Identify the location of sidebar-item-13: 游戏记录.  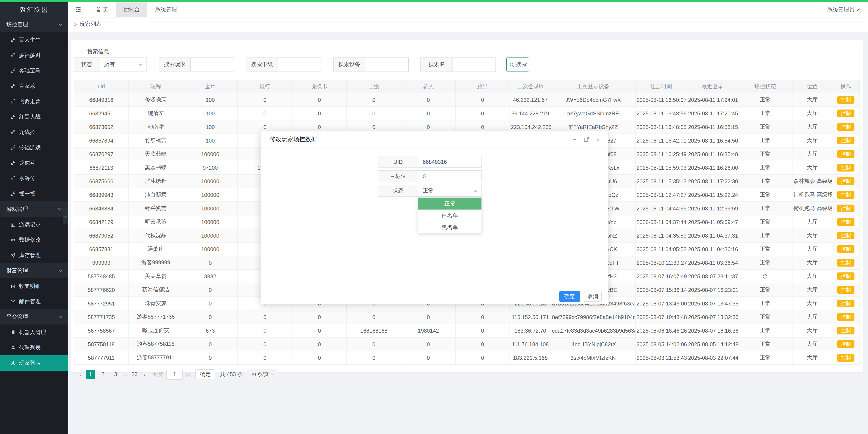
(34, 225).